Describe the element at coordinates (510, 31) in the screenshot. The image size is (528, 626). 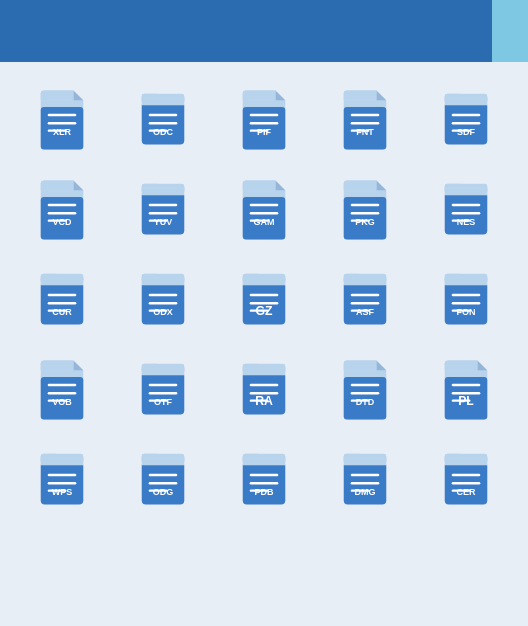
I see `header-pack` at that location.